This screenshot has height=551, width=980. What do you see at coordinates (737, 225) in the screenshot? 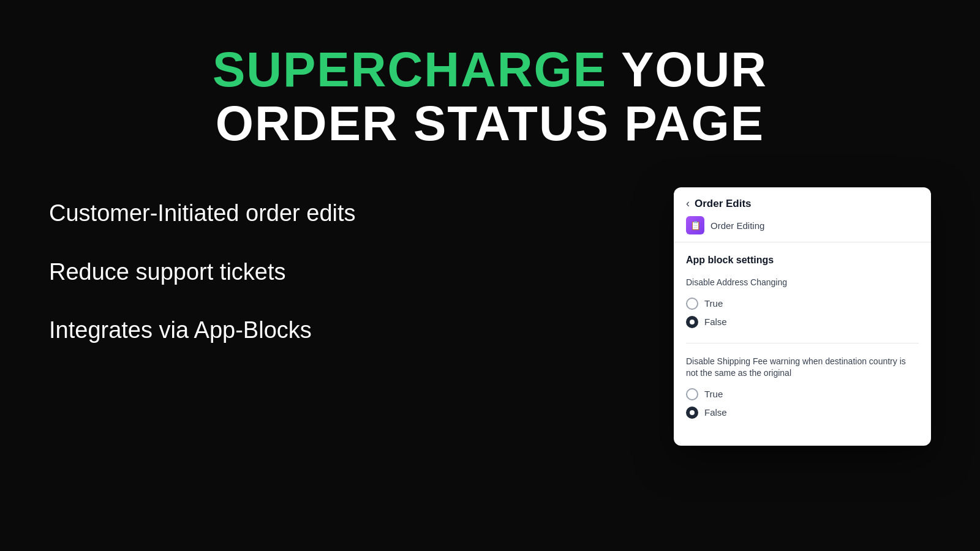
I see `app-name-label: Order Editing` at bounding box center [737, 225].